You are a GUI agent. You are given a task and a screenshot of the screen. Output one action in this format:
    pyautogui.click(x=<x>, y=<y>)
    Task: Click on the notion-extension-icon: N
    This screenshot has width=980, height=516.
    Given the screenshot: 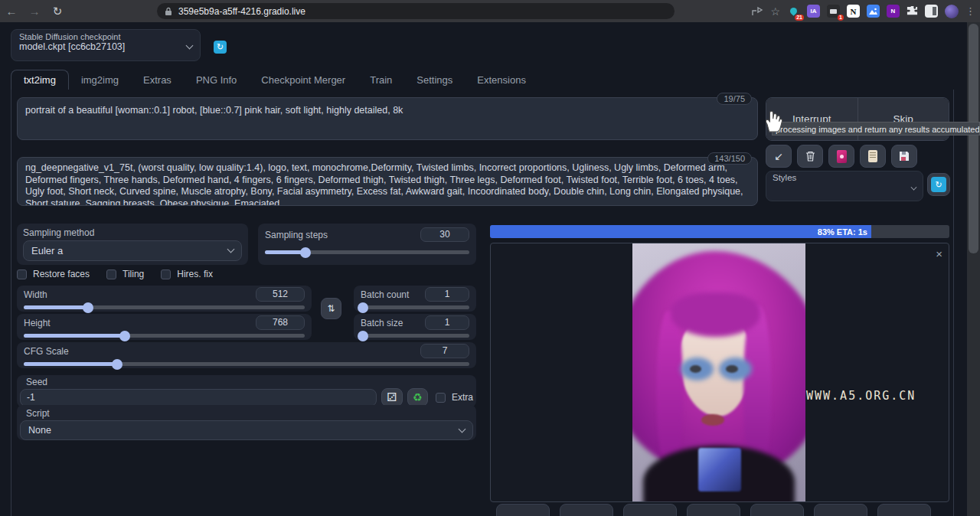 What is the action you would take?
    pyautogui.click(x=853, y=11)
    